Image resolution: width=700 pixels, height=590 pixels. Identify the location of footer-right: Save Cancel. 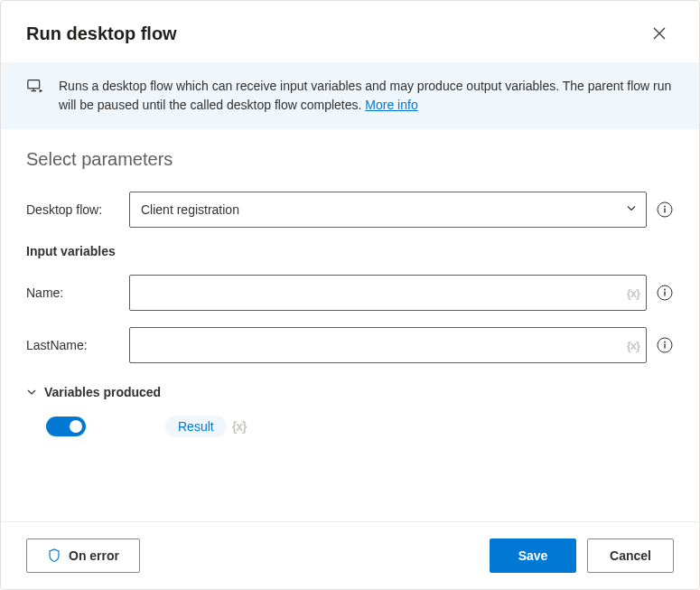
(582, 556).